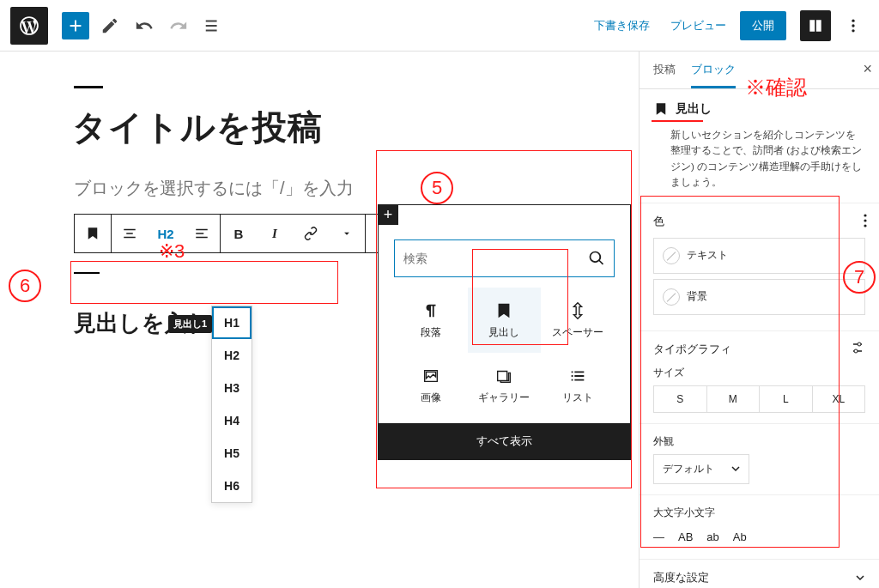  What do you see at coordinates (859, 277) in the screenshot?
I see `annotation-circle-7: 7` at bounding box center [859, 277].